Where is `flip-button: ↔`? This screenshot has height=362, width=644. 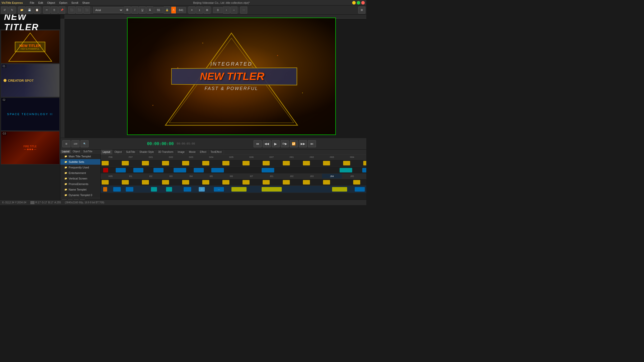
flip-button: ↔ is located at coordinates (234, 10).